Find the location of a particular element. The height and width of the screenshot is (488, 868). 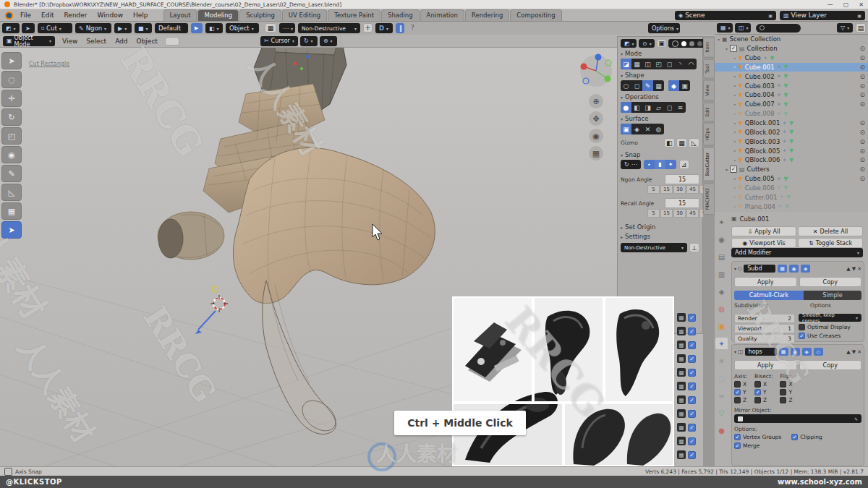

section-shape: Shape is located at coordinates (635, 75).